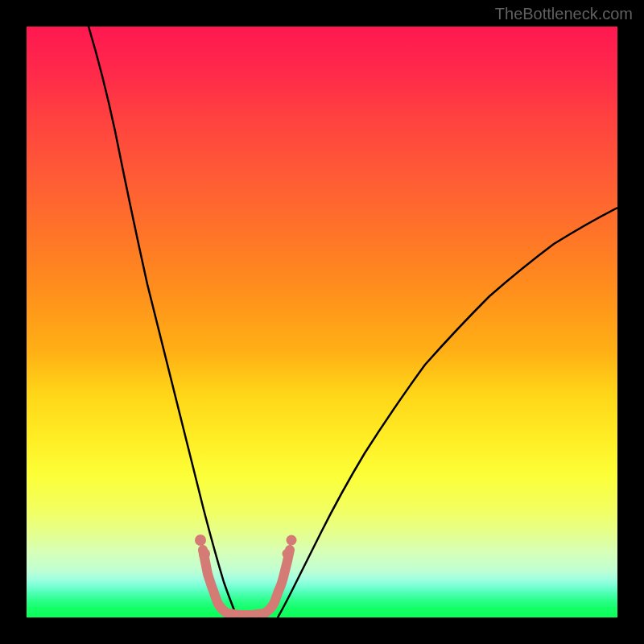 The height and width of the screenshot is (644, 644). Describe the element at coordinates (291, 541) in the screenshot. I see `pink-dot-right-upper` at that location.